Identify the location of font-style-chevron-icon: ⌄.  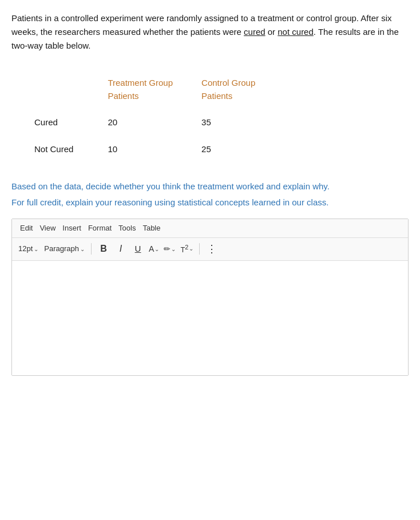
(82, 249).